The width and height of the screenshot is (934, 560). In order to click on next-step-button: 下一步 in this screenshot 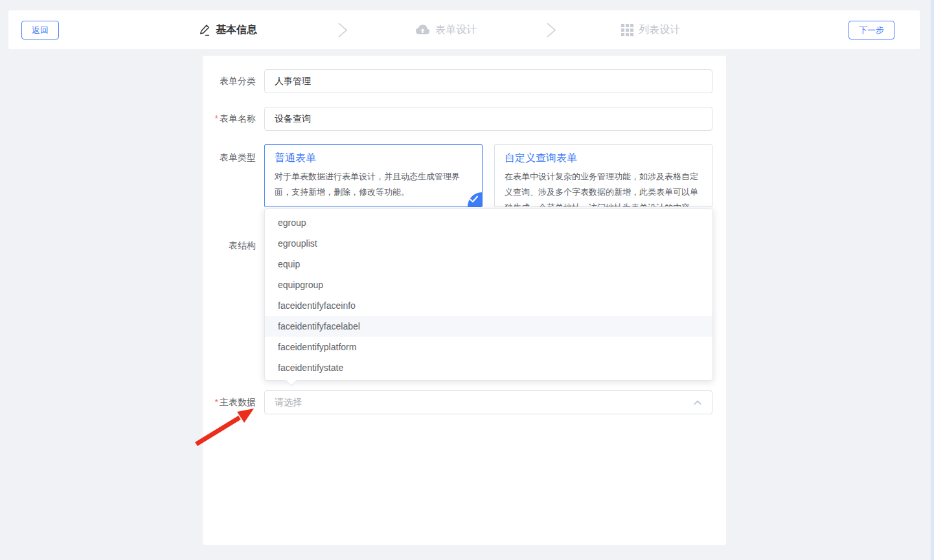, I will do `click(872, 30)`.